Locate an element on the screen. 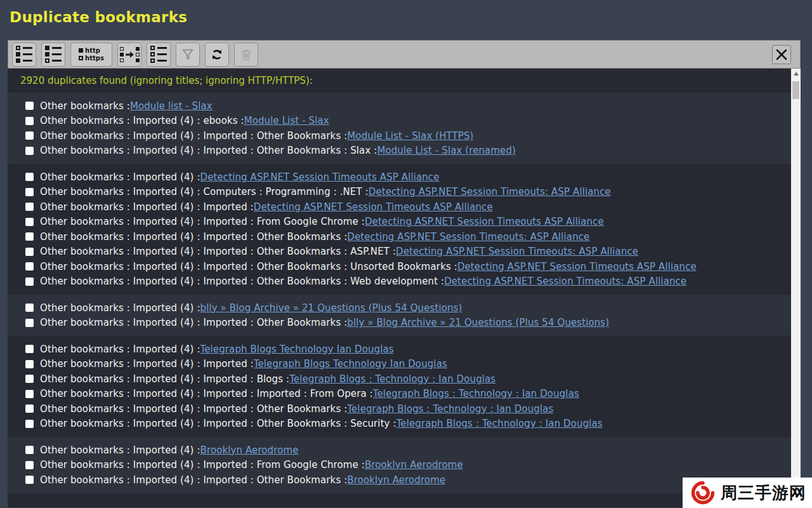  scrollbar-track is located at coordinates (796, 288).